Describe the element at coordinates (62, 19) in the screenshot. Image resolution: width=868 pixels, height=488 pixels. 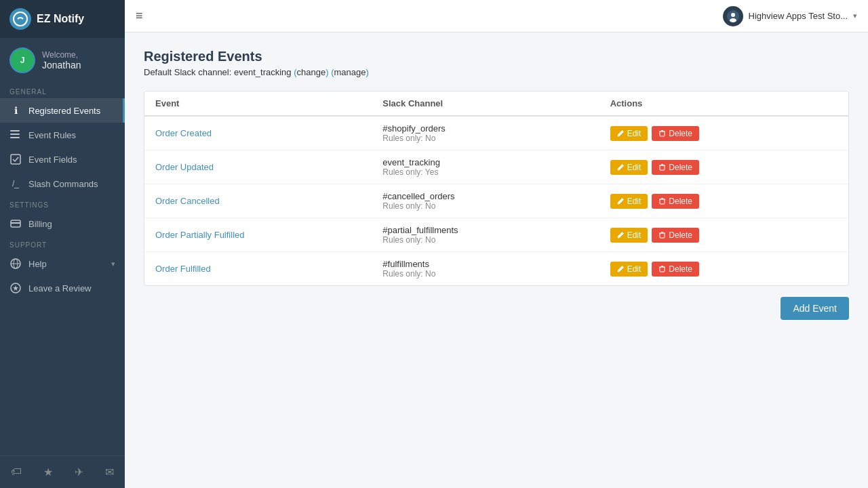
I see `sidebar-header: EZ Notify` at that location.